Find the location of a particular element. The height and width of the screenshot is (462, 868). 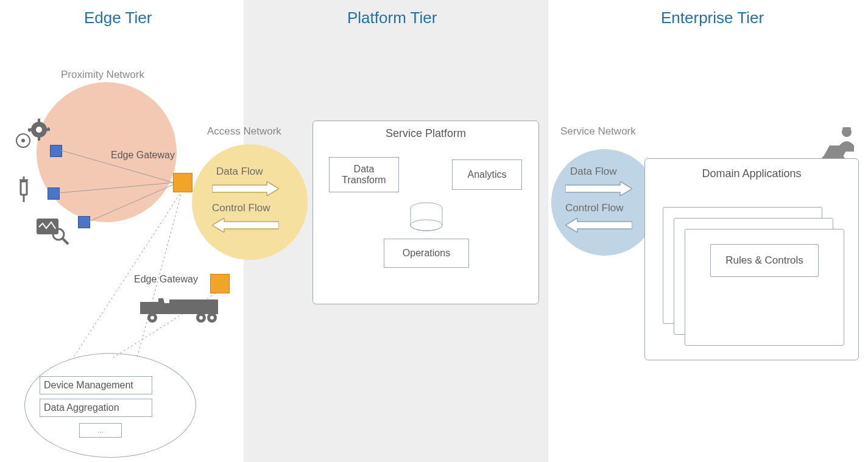

edge-tier-title: Edge Tier is located at coordinates (118, 18).